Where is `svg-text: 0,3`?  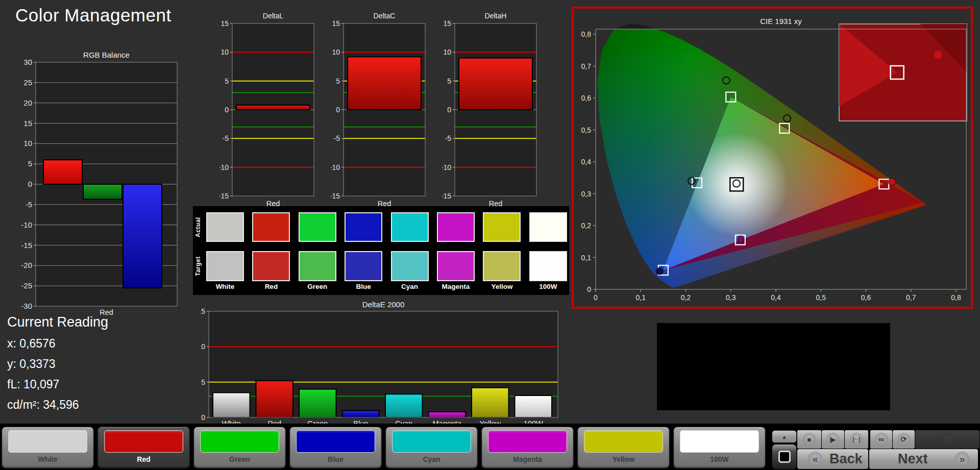 svg-text: 0,3 is located at coordinates (586, 194).